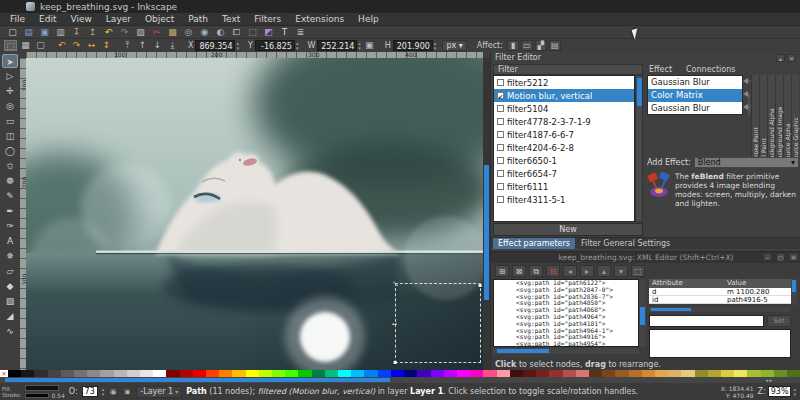  I want to click on move-node-down-icon: ▾, so click(621, 271).